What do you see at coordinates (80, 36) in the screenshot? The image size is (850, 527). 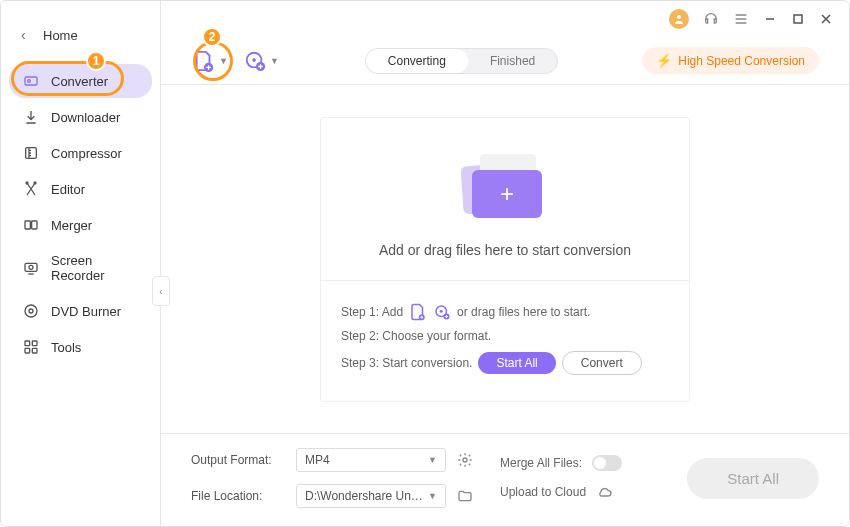 I see `home-nav: ‹ Home` at bounding box center [80, 36].